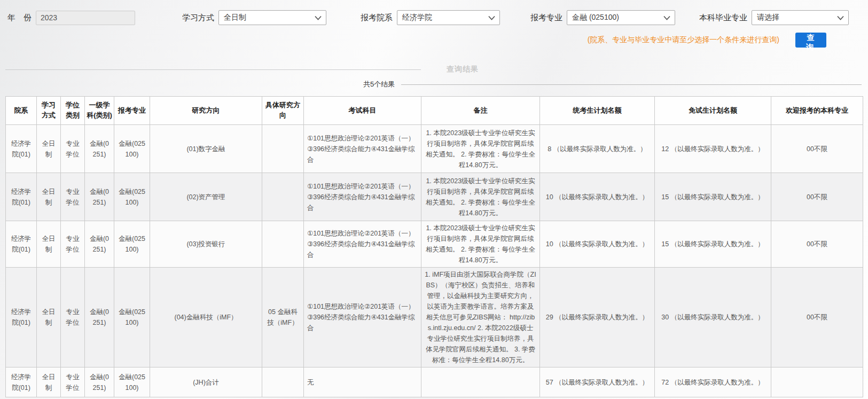 The width and height of the screenshot is (868, 399). Describe the element at coordinates (206, 317) in the screenshot. I see `table-cell: (04)金融科技（iMF）` at that location.